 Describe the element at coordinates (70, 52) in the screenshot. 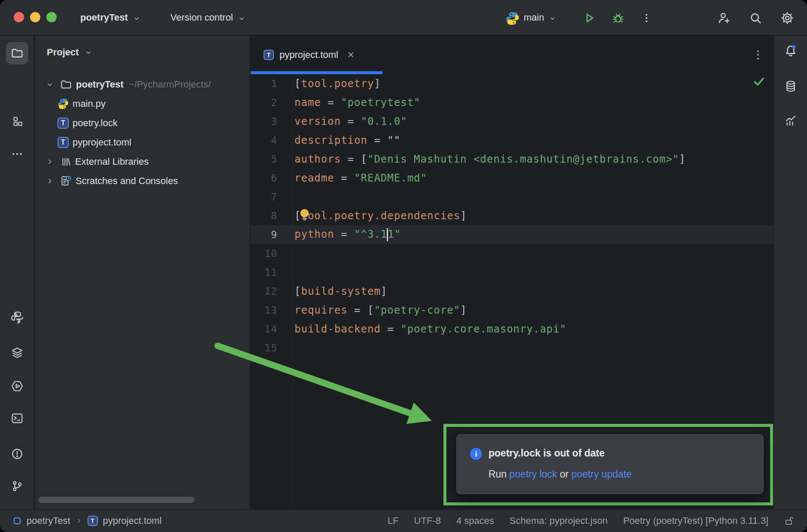

I see `project-view-selector: Project` at that location.